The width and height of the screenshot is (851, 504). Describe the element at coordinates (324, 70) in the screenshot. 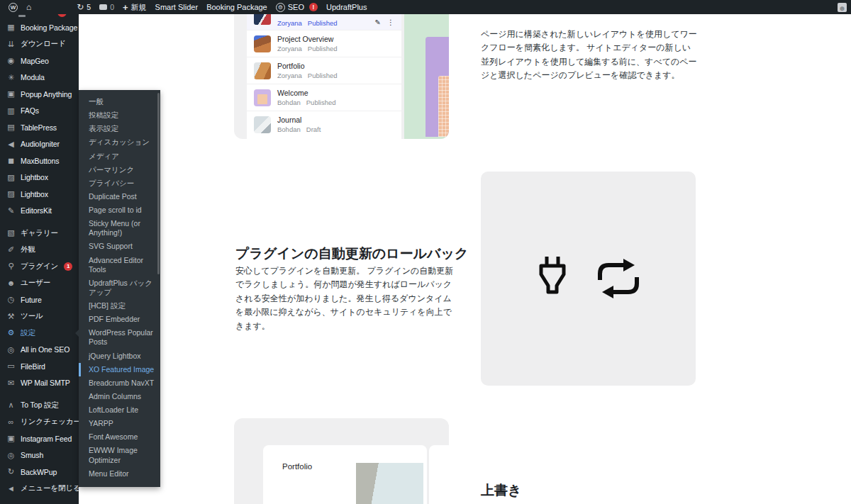

I see `page-list-row: Portfolio Zoryana Published` at that location.